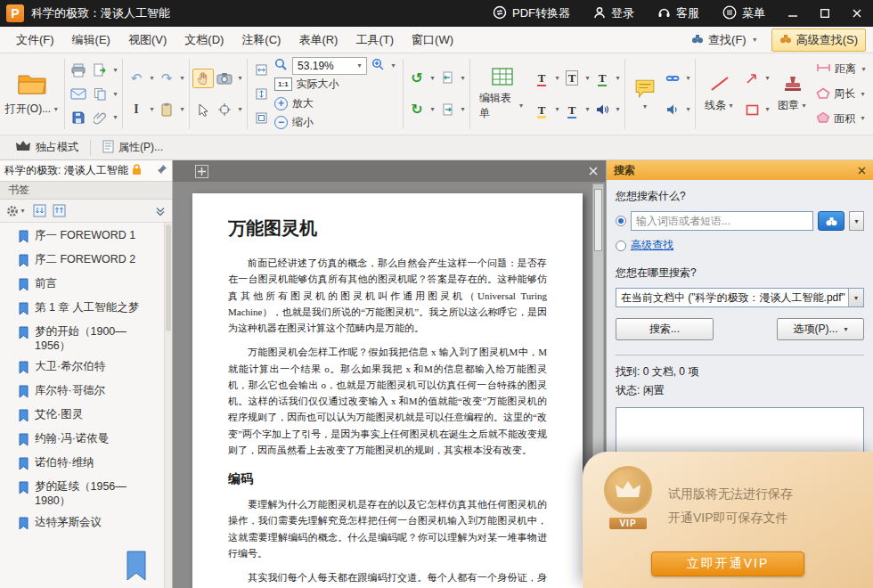 This screenshot has width=873, height=588. What do you see at coordinates (433, 78) in the screenshot?
I see `rotate-ccw-dropdown` at bounding box center [433, 78].